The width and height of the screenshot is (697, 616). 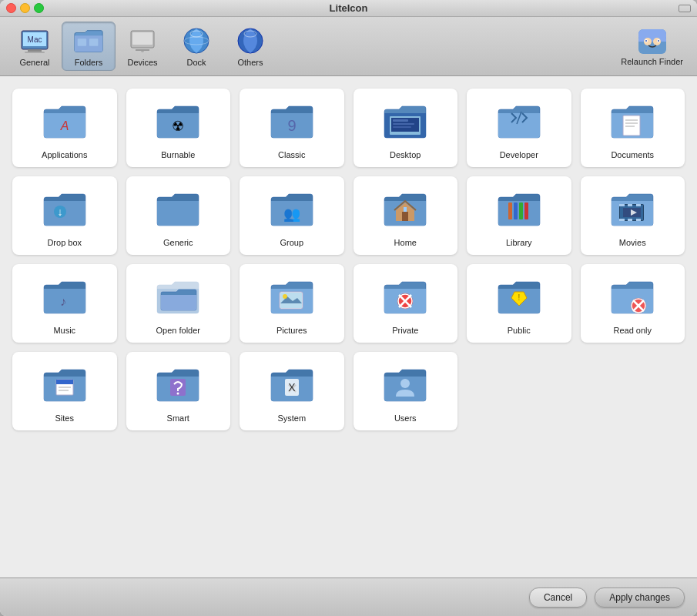 I want to click on others-label: Others, so click(x=250, y=62).